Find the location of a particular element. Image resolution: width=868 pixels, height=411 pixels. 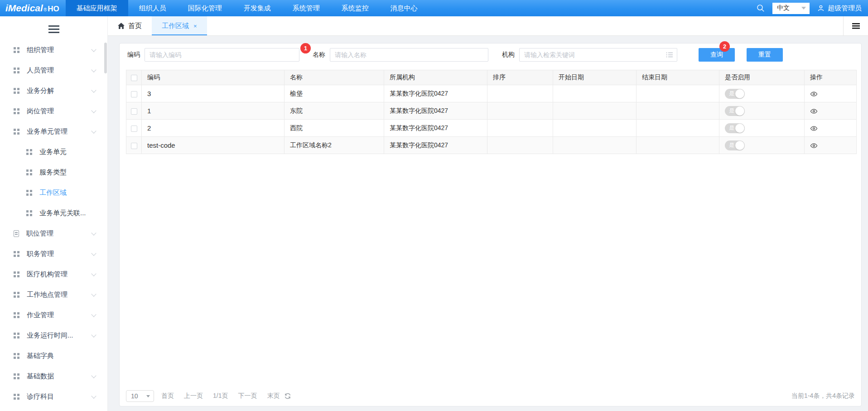

cell-code: 3 is located at coordinates (213, 94).